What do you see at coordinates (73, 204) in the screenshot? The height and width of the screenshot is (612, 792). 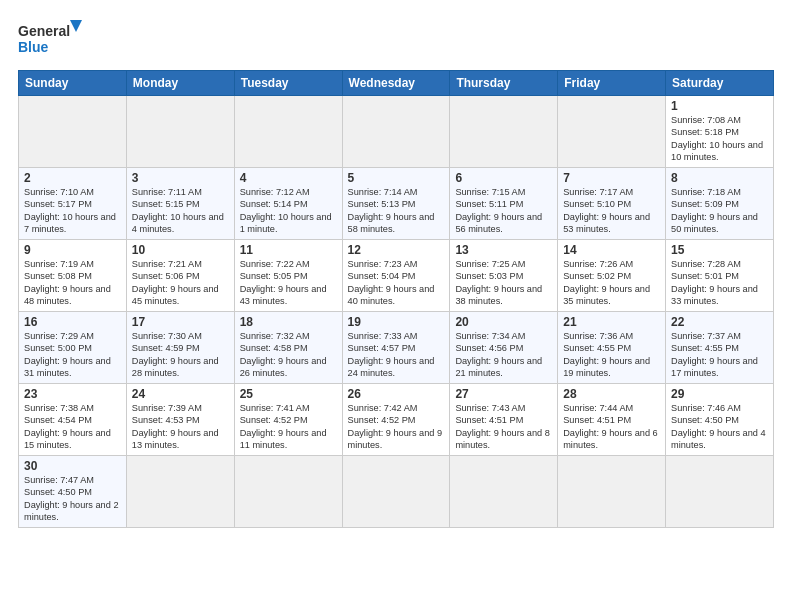 I see `calendar-cell: 2Sunrise: 7:10 AM Sunset: 5:17 PM Daylig…` at bounding box center [73, 204].